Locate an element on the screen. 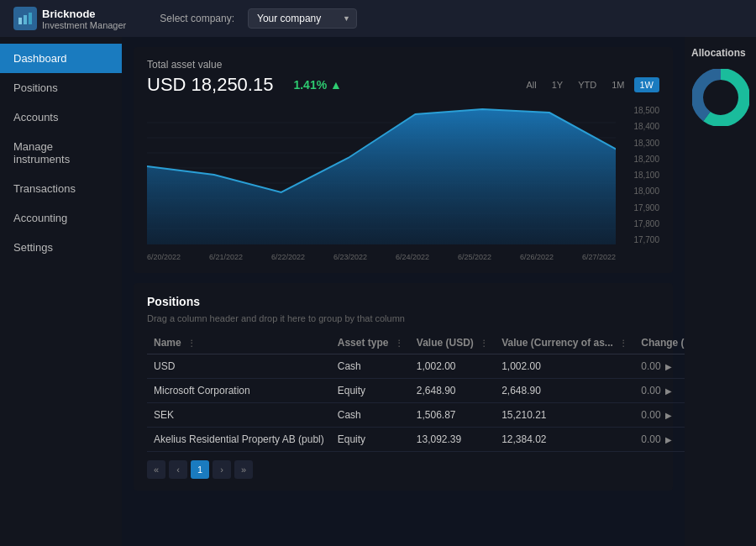 The height and width of the screenshot is (546, 756). brand-name: Bricknode is located at coordinates (84, 13).